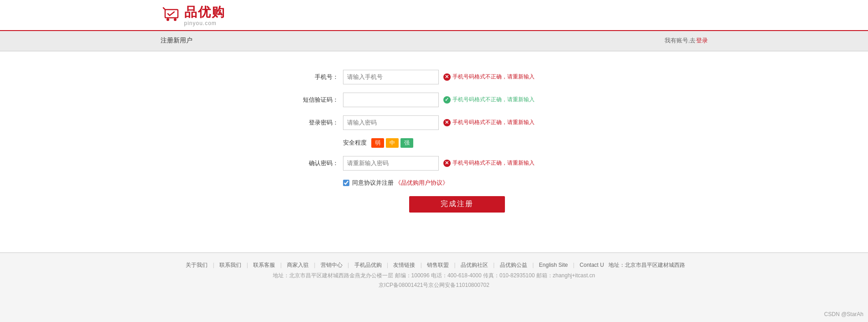  Describe the element at coordinates (494, 163) in the screenshot. I see `confirm-error-text: 手机号码格式不正确，请重新输入` at that location.